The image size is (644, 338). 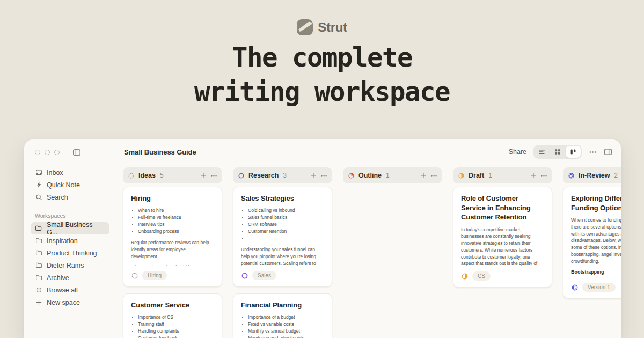 I want to click on card-tag: Sales, so click(x=264, y=276).